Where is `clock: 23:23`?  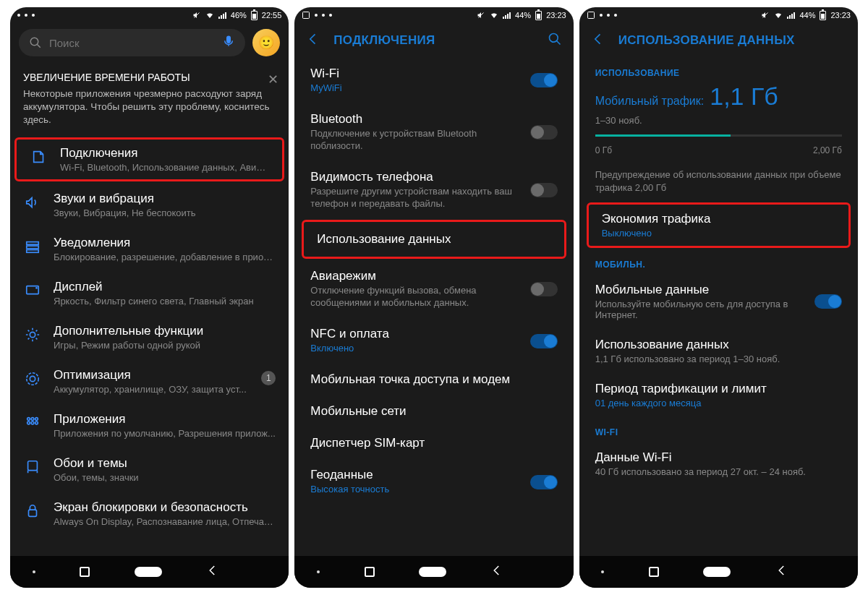 clock: 23:23 is located at coordinates (841, 15).